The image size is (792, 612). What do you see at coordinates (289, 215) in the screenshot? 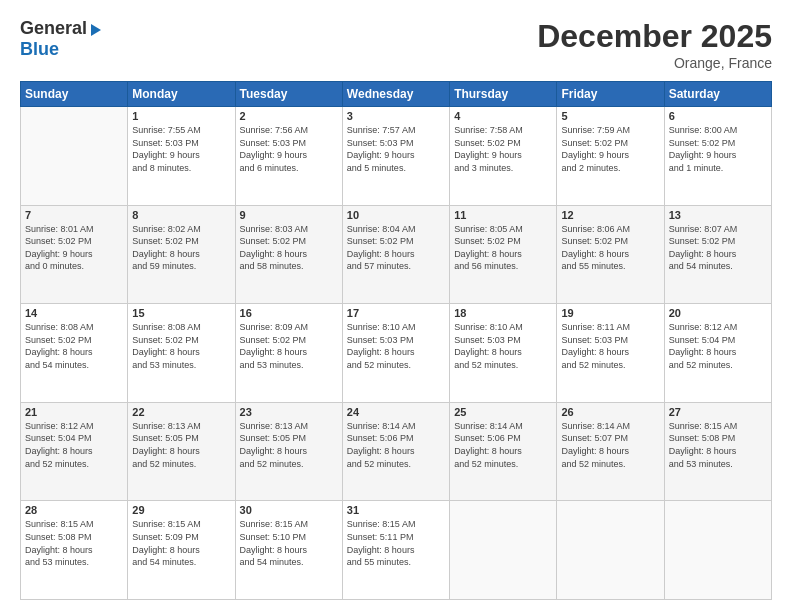
I see `day-number: 9` at bounding box center [289, 215].